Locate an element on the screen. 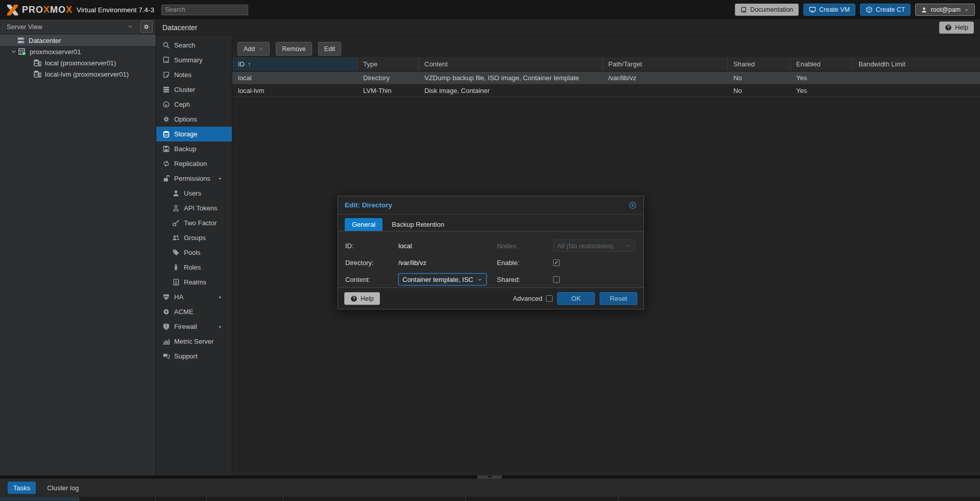  remove-button: Remove is located at coordinates (294, 49).